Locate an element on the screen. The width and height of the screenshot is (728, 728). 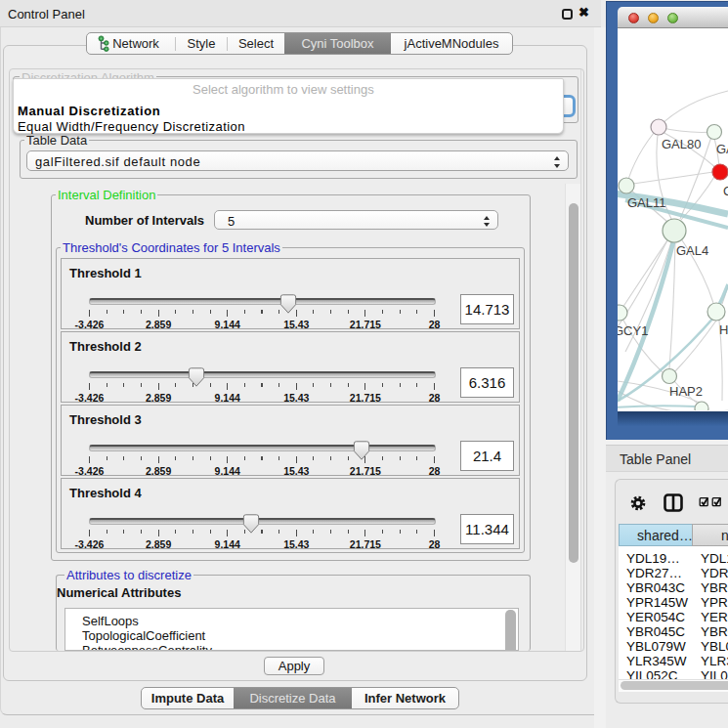
svg-text: C is located at coordinates (725, 192).